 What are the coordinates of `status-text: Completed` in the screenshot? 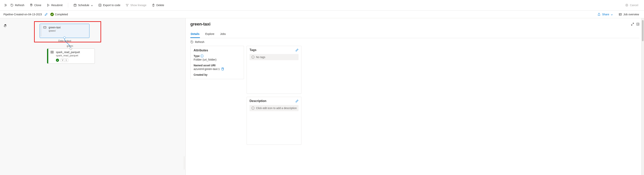 It's located at (62, 15).